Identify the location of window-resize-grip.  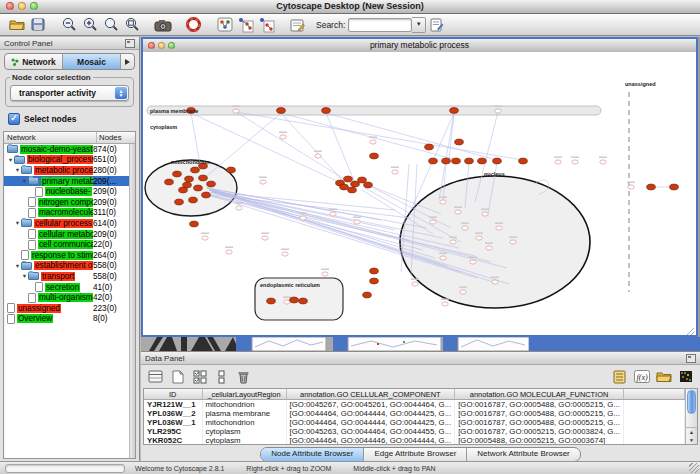
(694, 468).